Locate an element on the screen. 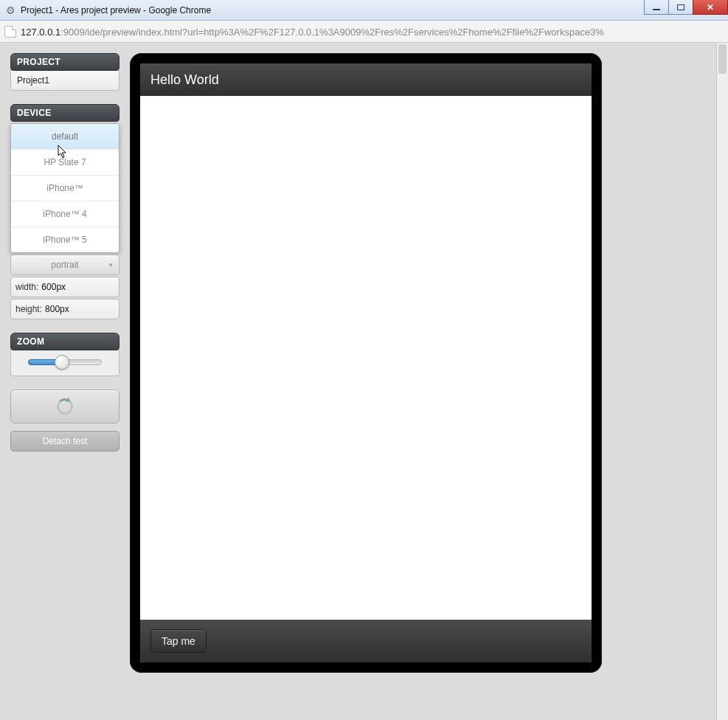 This screenshot has height=720, width=728. reload-icon is located at coordinates (65, 406).